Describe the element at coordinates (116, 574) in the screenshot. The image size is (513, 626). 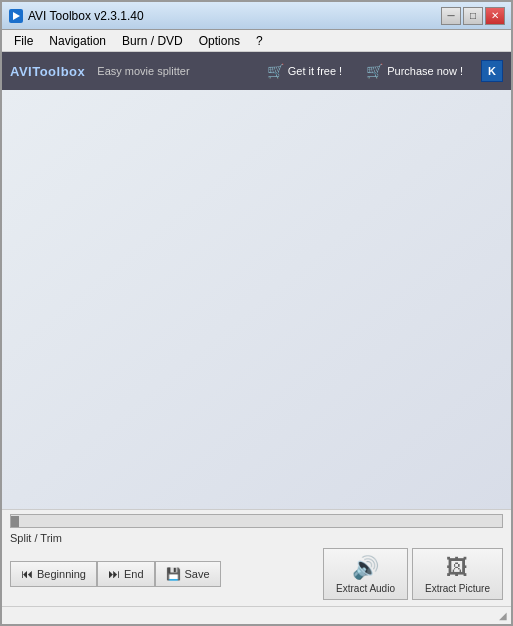
I see `trim-buttons: ⏮ Beginning ⏭ End 💾 Save` at that location.